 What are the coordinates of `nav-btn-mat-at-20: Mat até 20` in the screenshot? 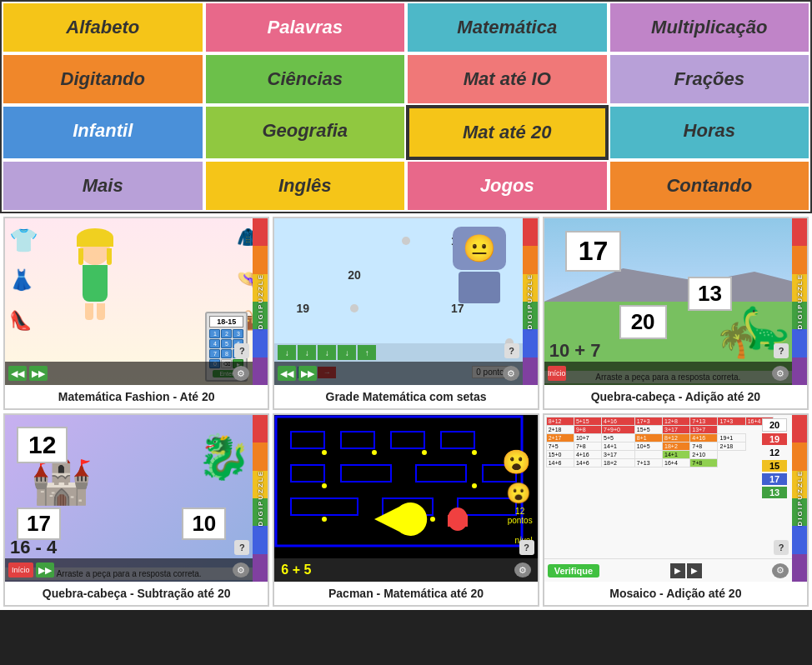 It's located at (507, 132).